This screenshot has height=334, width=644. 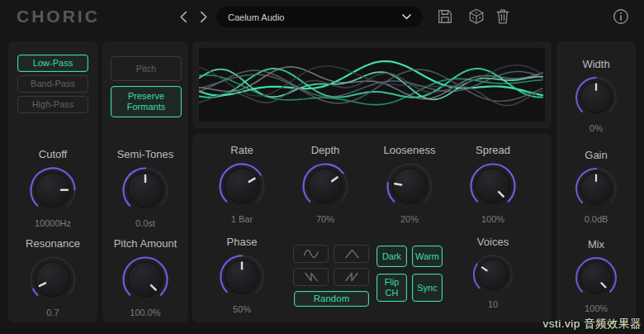 What do you see at coordinates (332, 299) in the screenshot?
I see `random-button: Random` at bounding box center [332, 299].